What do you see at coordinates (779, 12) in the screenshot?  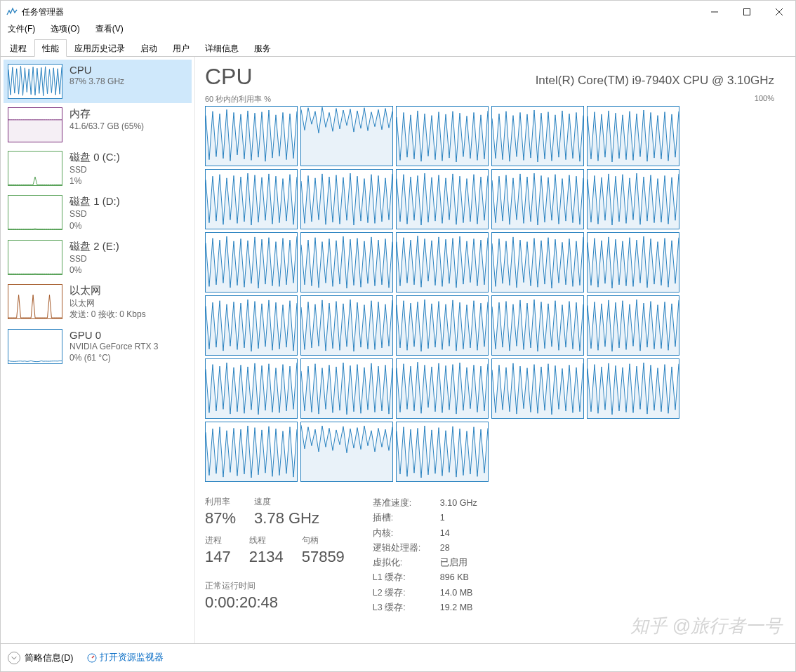 I see `close-button` at bounding box center [779, 12].